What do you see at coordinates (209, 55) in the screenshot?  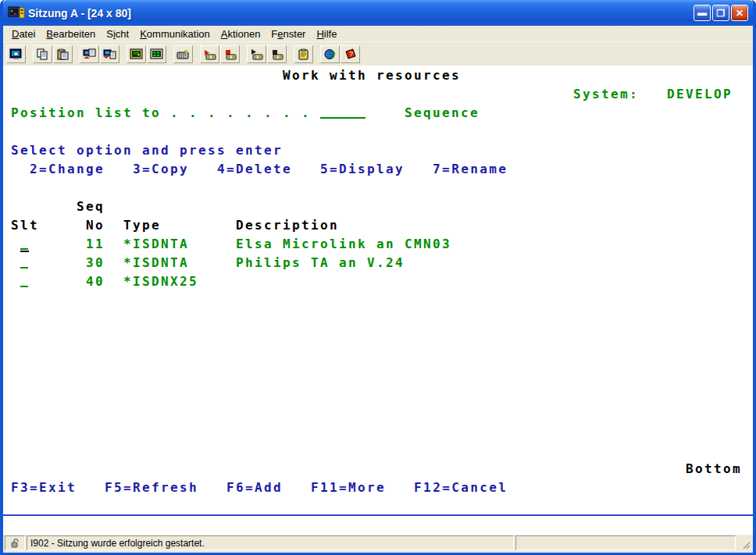 I see `record-macro-icon` at bounding box center [209, 55].